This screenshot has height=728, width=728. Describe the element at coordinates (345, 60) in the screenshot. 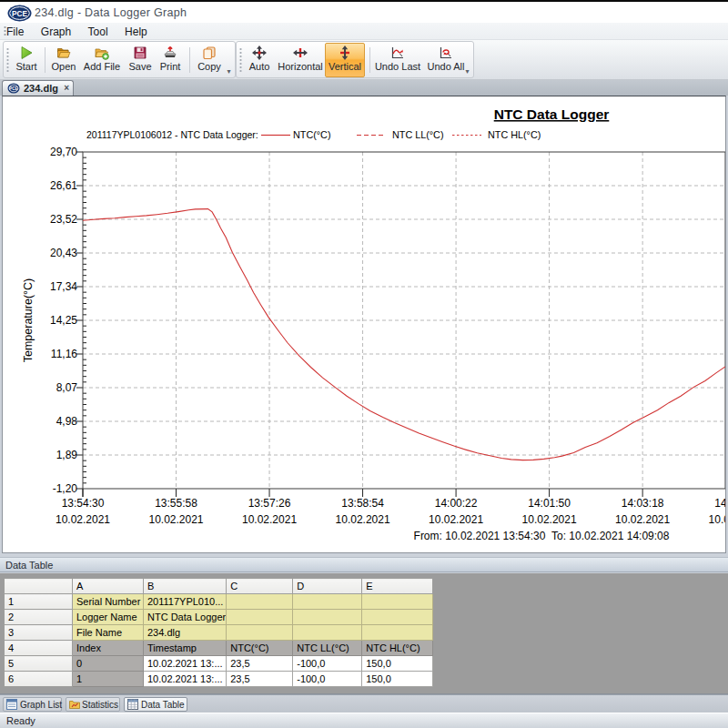

I see `vertical-button: Vertical` at that location.